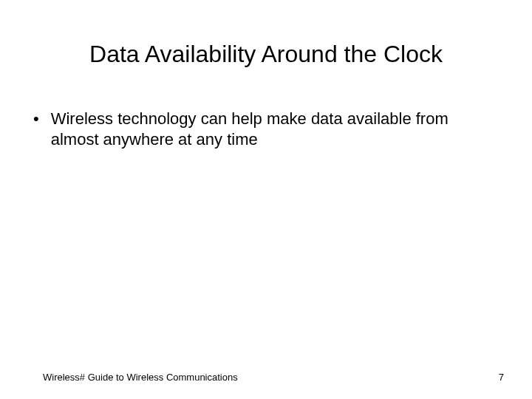  What do you see at coordinates (501, 377) in the screenshot?
I see `page-number: 7` at bounding box center [501, 377].